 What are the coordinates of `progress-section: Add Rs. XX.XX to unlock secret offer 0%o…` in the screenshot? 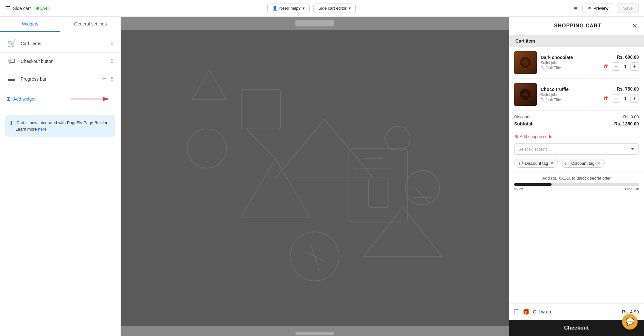 It's located at (577, 183).